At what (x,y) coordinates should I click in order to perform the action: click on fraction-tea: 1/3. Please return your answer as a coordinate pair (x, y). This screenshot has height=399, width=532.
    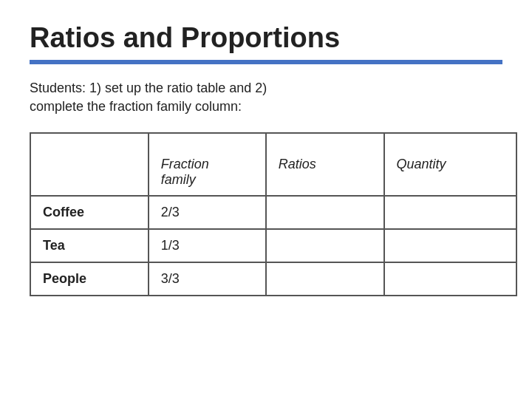
    Looking at the image, I should click on (207, 245).